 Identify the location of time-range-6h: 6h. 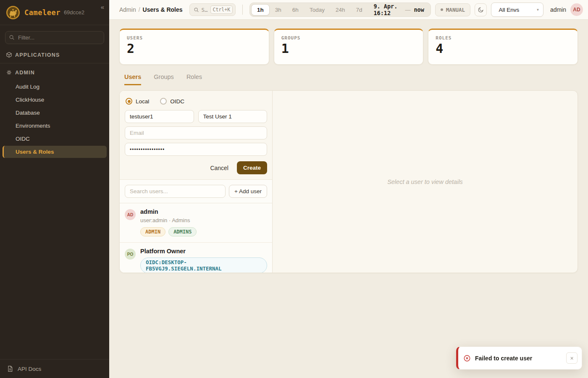
(296, 10).